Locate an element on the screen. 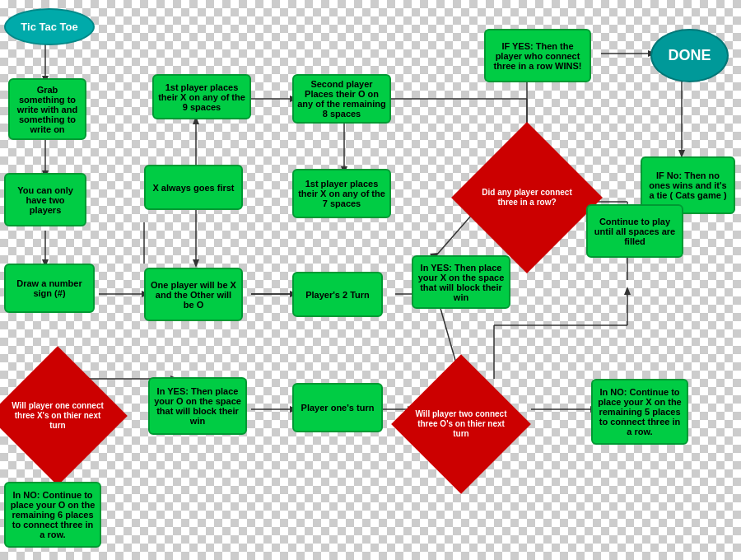  player1-x9-box: 1st player places their X on any of the … is located at coordinates (202, 97).